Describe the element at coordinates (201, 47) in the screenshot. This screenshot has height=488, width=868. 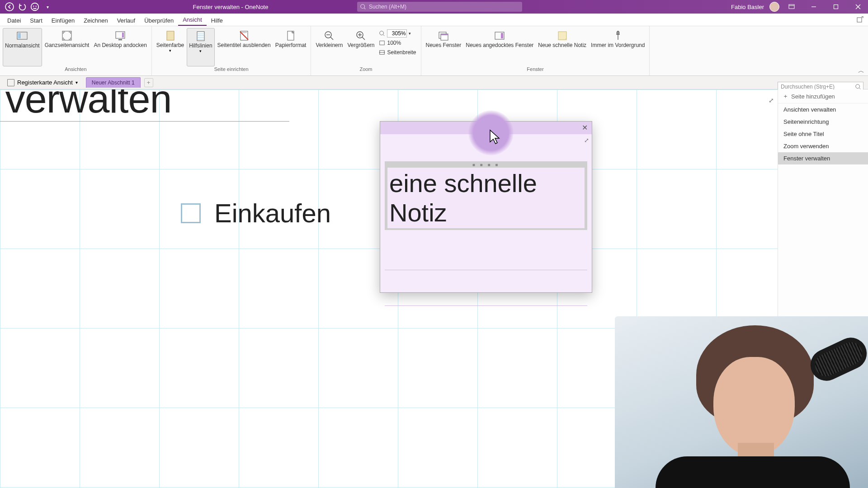
I see `rule-lines-button: Hilfslinien▾` at that location.